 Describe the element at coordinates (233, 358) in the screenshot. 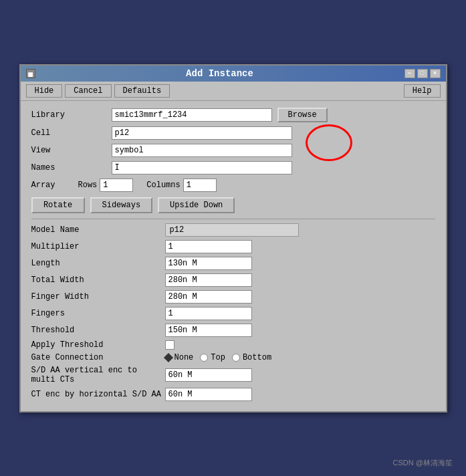

I see `gate-connection-row: Gate Connection None Top Bottom` at that location.